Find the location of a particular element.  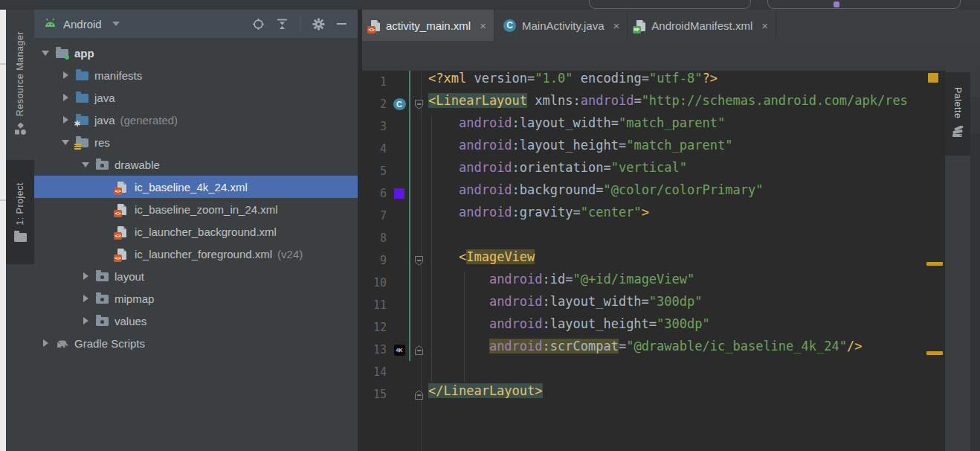

error-stripe-square-marker is located at coordinates (933, 77).